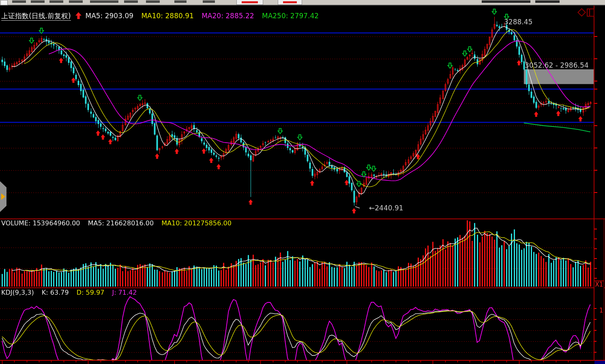 This screenshot has height=364, width=605. What do you see at coordinates (557, 65) in the screenshot?
I see `gap-range-label: 3052.62 - 2986.54` at bounding box center [557, 65].